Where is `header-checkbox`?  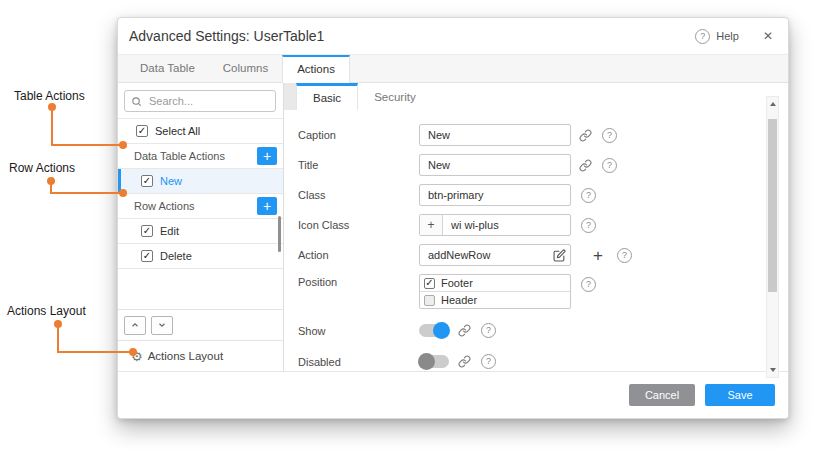 header-checkbox is located at coordinates (430, 300).